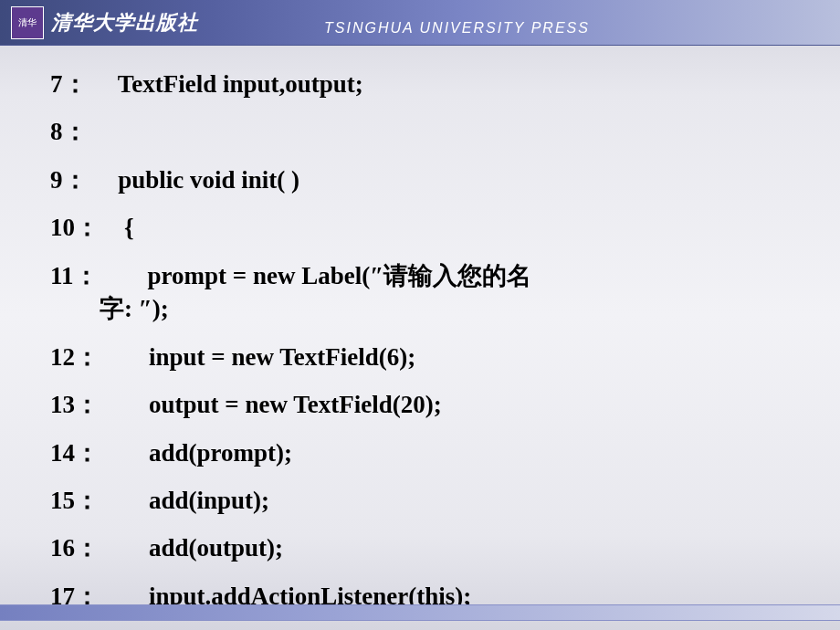 The image size is (840, 630). I want to click on code-line: 13： output = new TextField(20);, so click(420, 404).